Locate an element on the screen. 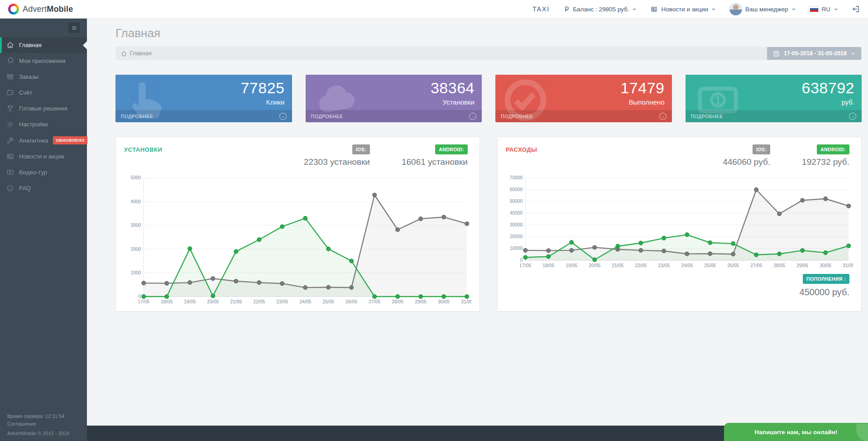 The width and height of the screenshot is (868, 441). sidebar-toggle-button is located at coordinates (74, 28).